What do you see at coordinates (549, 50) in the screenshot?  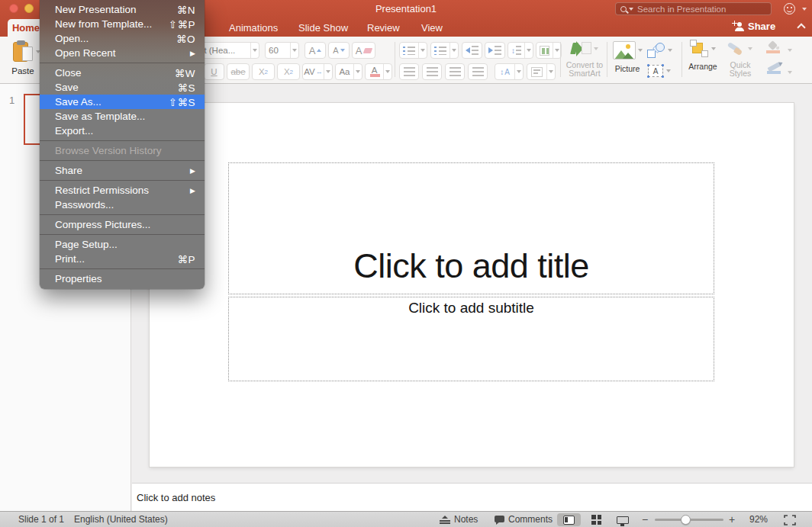 I see `columns-button` at bounding box center [549, 50].